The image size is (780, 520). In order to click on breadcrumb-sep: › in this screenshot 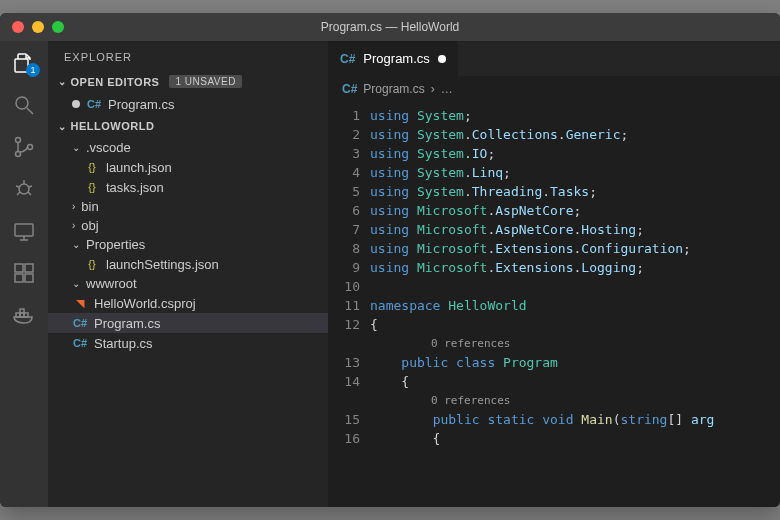, I will do `click(433, 89)`.